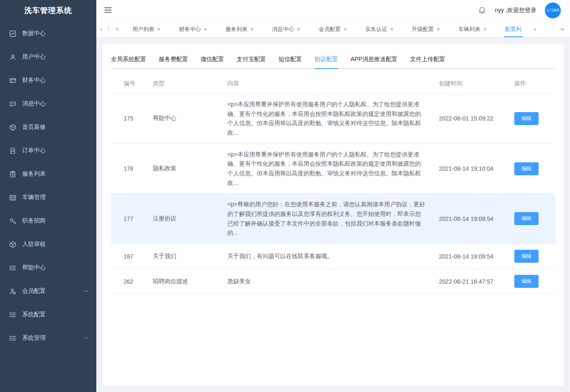 Image resolution: width=570 pixels, height=392 pixels. I want to click on collapse-sidebar-button, so click(108, 10).